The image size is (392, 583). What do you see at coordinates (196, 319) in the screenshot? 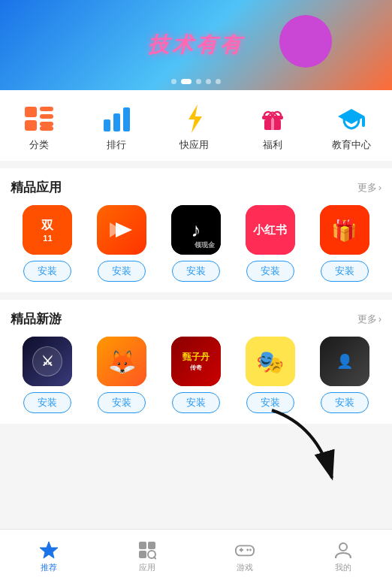
I see `featured-games-header: 精品新游 更多 ›` at bounding box center [196, 319].